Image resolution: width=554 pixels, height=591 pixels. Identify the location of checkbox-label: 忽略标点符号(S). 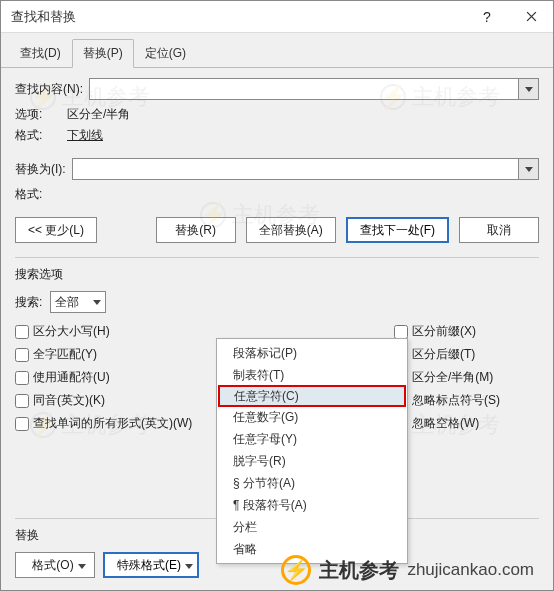
(456, 400).